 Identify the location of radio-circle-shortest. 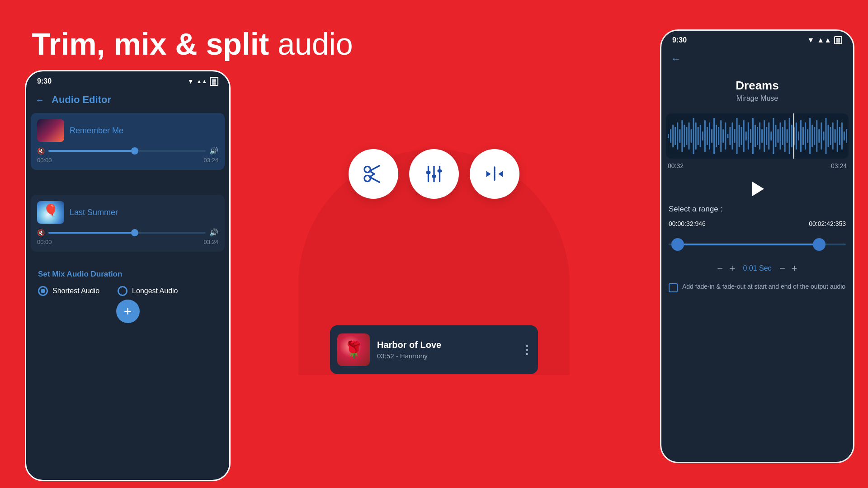
(43, 291).